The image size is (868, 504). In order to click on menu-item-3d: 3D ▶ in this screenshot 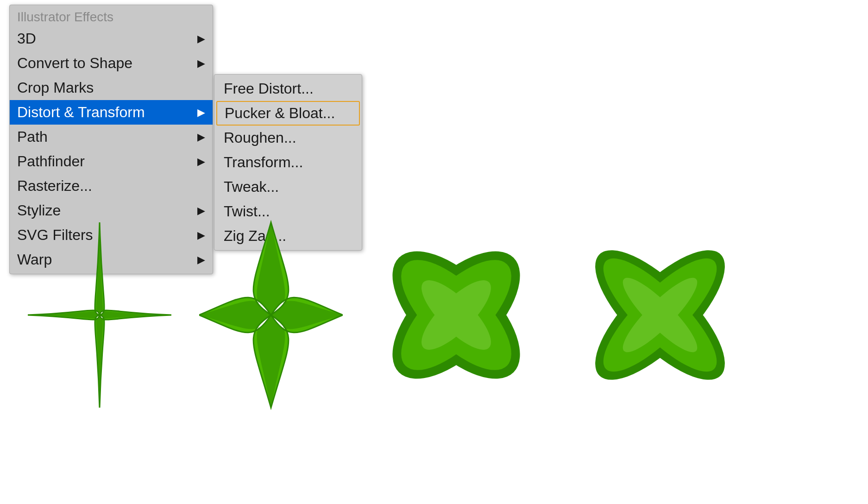, I will do `click(111, 39)`.